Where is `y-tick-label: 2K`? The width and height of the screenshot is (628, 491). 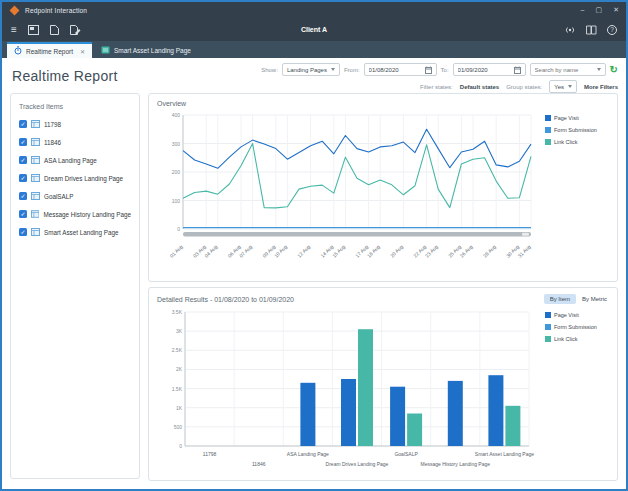
y-tick-label: 2K is located at coordinates (180, 369).